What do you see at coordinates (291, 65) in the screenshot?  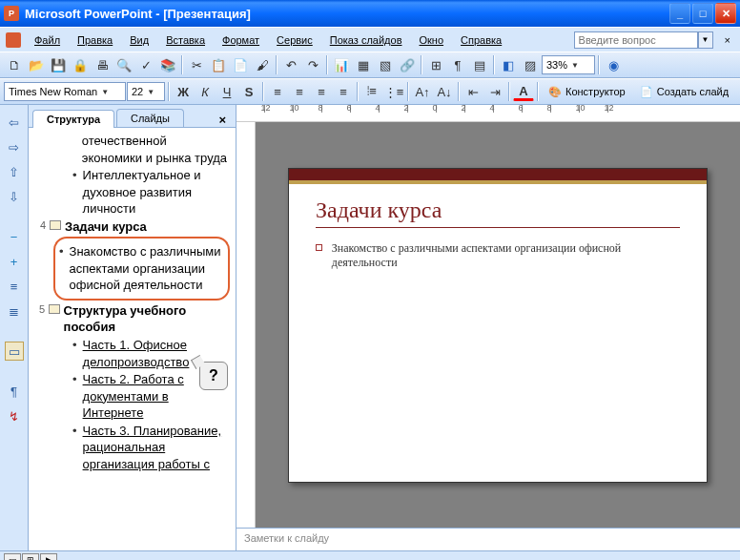 I see `undo-button: ↶` at bounding box center [291, 65].